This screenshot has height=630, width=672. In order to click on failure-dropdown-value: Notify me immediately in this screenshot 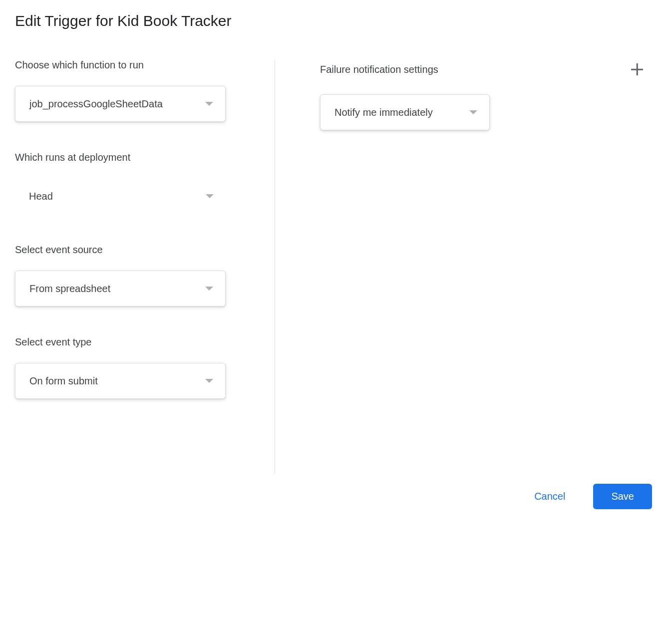, I will do `click(383, 113)`.